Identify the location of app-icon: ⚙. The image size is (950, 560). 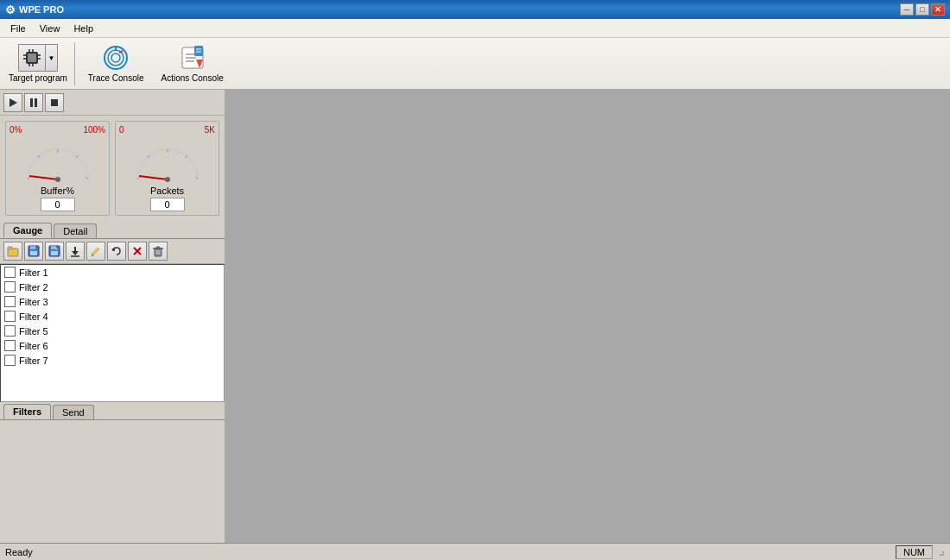
(10, 10).